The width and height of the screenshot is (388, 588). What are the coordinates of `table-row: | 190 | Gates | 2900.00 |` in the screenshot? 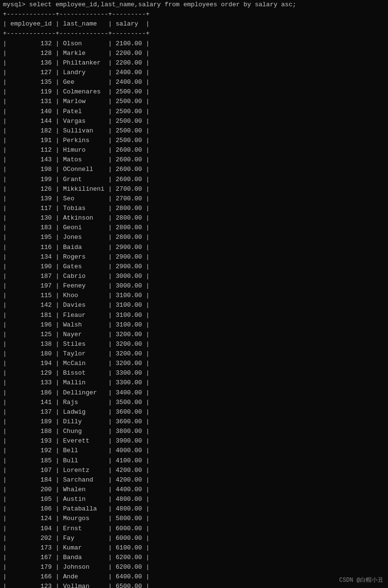 It's located at (194, 267).